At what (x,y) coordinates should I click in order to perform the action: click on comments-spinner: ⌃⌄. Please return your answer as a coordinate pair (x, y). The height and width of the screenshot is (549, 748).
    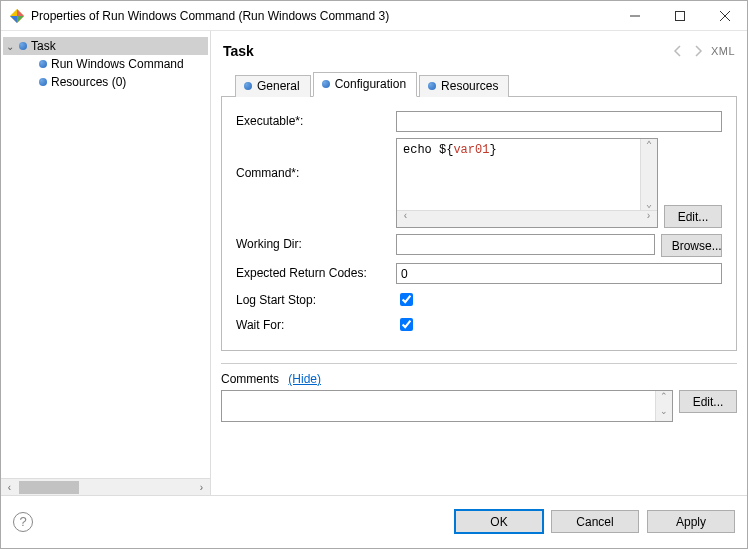
    Looking at the image, I should click on (664, 406).